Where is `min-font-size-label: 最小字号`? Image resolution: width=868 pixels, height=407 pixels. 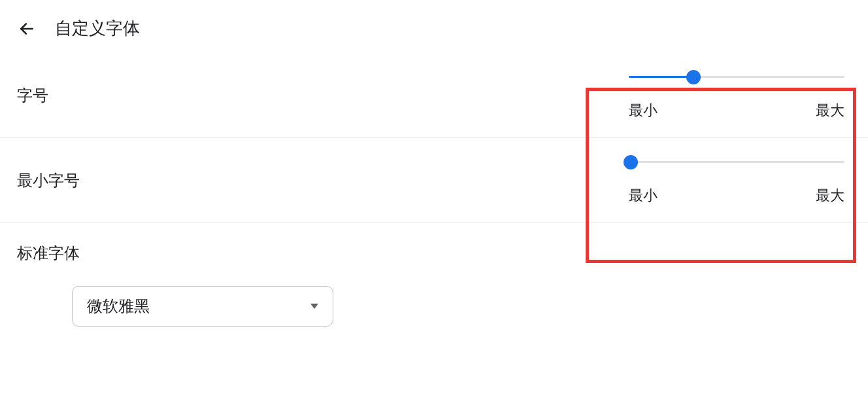
min-font-size-label: 最小字号 is located at coordinates (48, 181).